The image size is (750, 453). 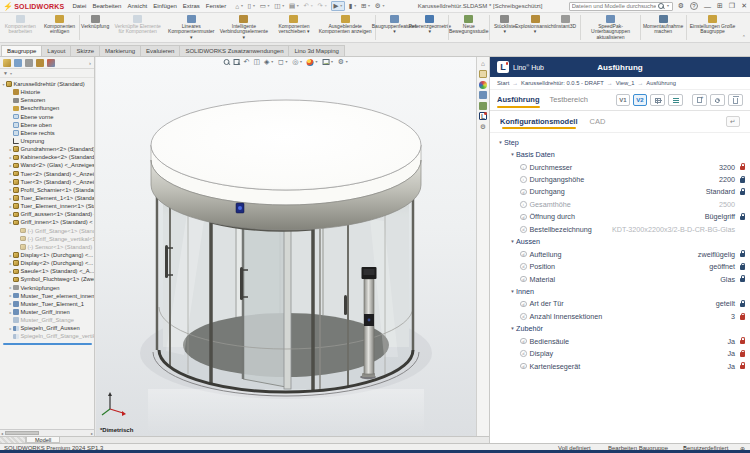 I want to click on tree-item-muster-tuer-element-innen: ▸Muster_Tuer_element_innen, so click(x=48, y=296).